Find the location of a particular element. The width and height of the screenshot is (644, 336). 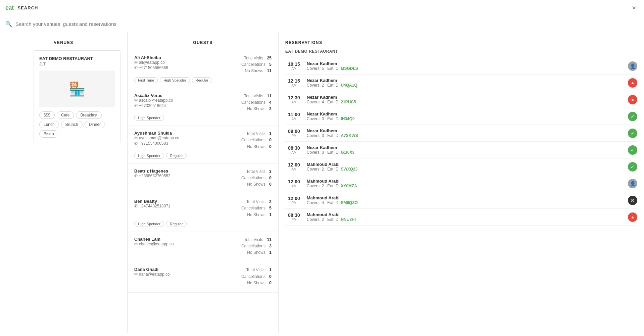

guest-stats: Total Visits 2 Cancellations 5 No Shows … is located at coordinates (256, 208).